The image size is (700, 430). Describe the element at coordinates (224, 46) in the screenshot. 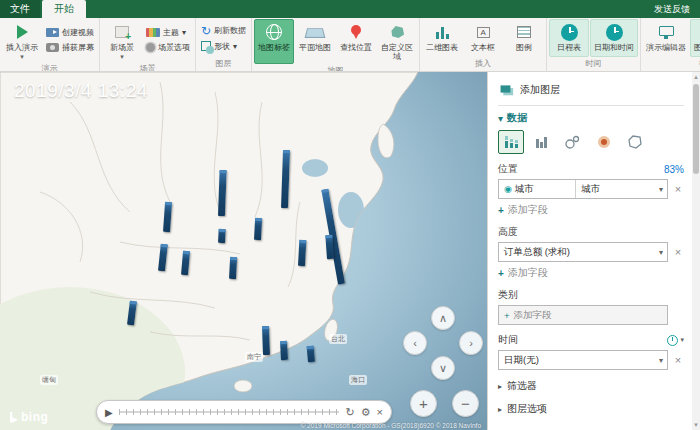

I see `shapes-button: 形状 ▾` at that location.